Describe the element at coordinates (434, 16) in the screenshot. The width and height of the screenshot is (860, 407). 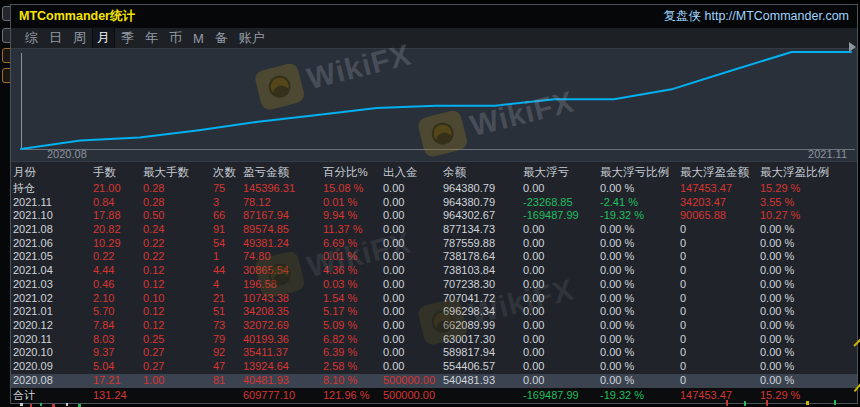
I see `title-bar: MTCommander统计 复盘侠 http://MTCommander.com` at that location.